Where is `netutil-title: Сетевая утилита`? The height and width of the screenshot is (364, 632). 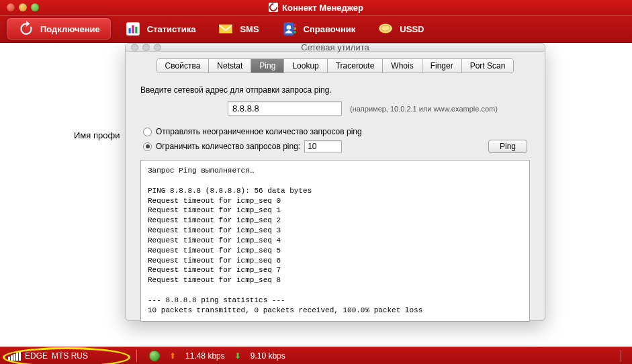 netutil-title: Сетевая утилита is located at coordinates (335, 48).